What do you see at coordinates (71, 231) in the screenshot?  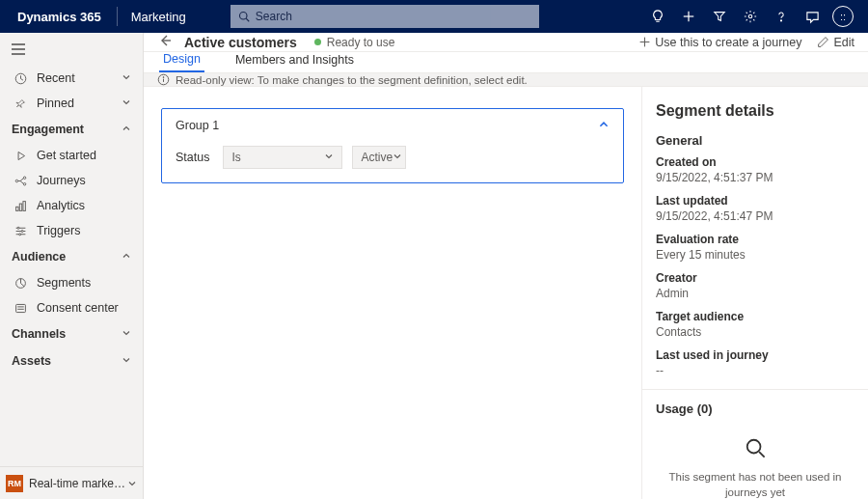 I see `nav-triggers: Triggers` at bounding box center [71, 231].